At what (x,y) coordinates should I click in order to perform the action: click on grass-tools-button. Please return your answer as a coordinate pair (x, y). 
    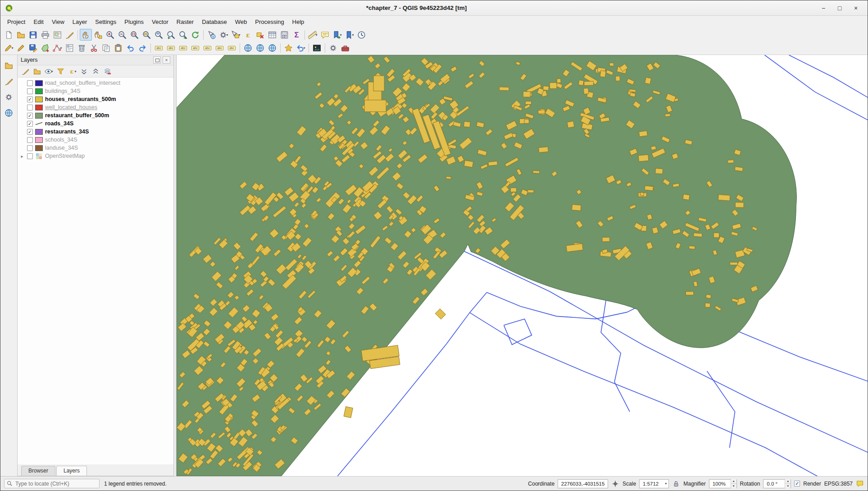
    Looking at the image, I should click on (345, 48).